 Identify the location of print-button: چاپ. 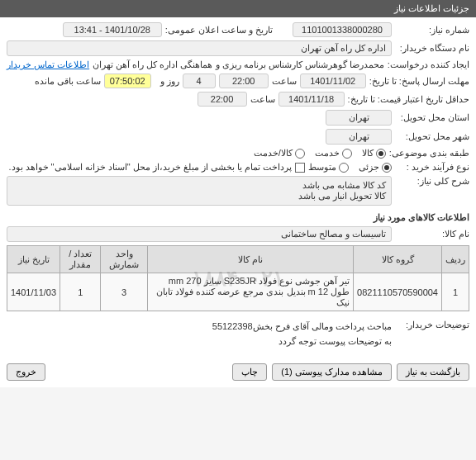
(250, 372).